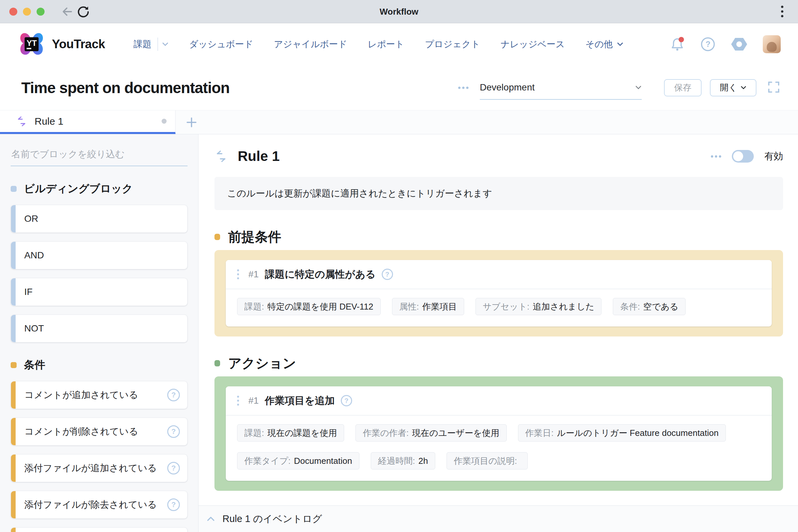 This screenshot has height=532, width=798. Describe the element at coordinates (158, 44) in the screenshot. I see `nav-divider` at that location.